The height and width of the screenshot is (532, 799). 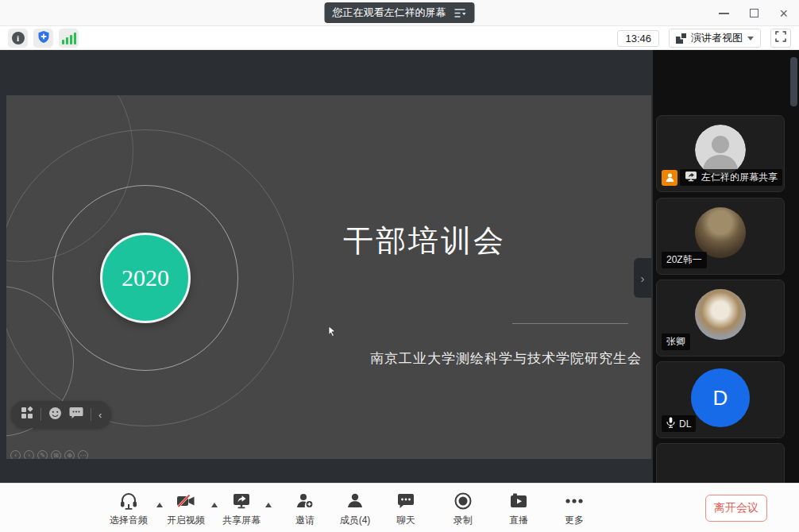 I want to click on banner-menu-icon, so click(x=461, y=13).